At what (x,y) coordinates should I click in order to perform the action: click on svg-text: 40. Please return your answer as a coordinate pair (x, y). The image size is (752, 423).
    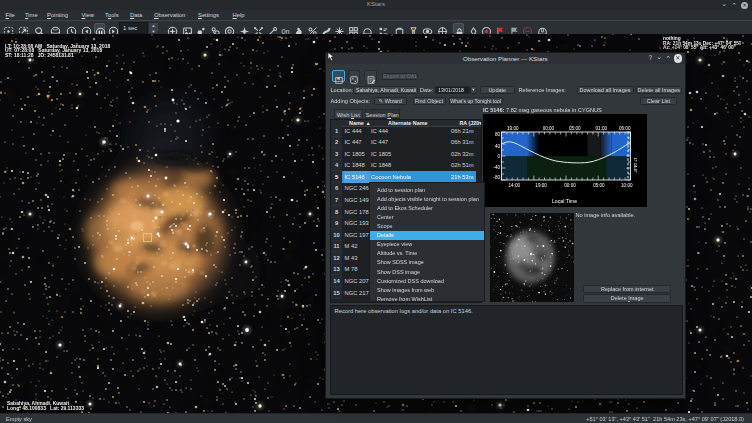
    Looking at the image, I should click on (498, 146).